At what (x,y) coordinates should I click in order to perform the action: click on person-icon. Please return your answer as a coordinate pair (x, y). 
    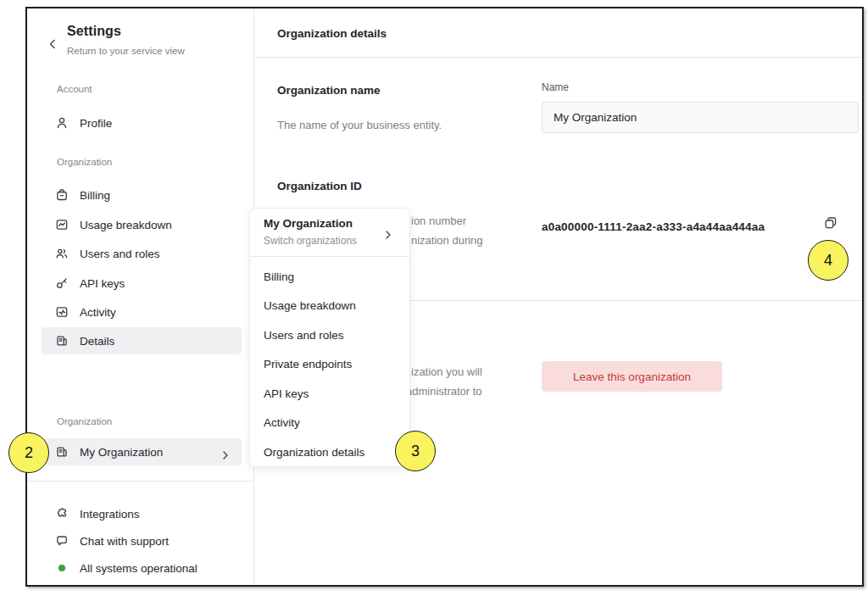
    Looking at the image, I should click on (62, 123).